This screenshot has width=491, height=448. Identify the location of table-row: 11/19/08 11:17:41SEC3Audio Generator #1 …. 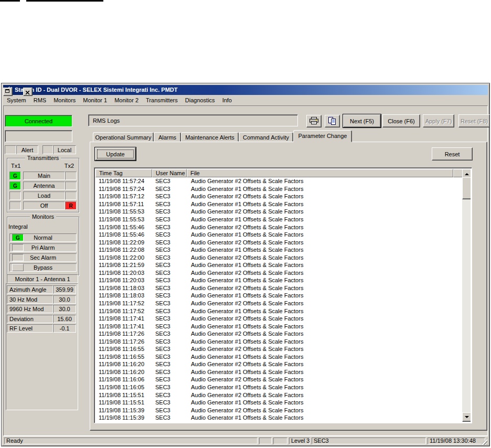
(279, 326).